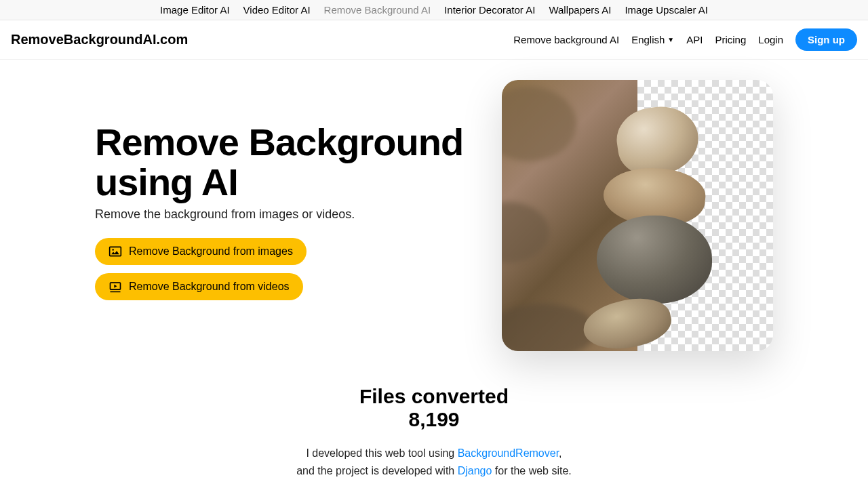 The width and height of the screenshot is (868, 488). What do you see at coordinates (826, 39) in the screenshot?
I see `signup-button: Sign up` at bounding box center [826, 39].